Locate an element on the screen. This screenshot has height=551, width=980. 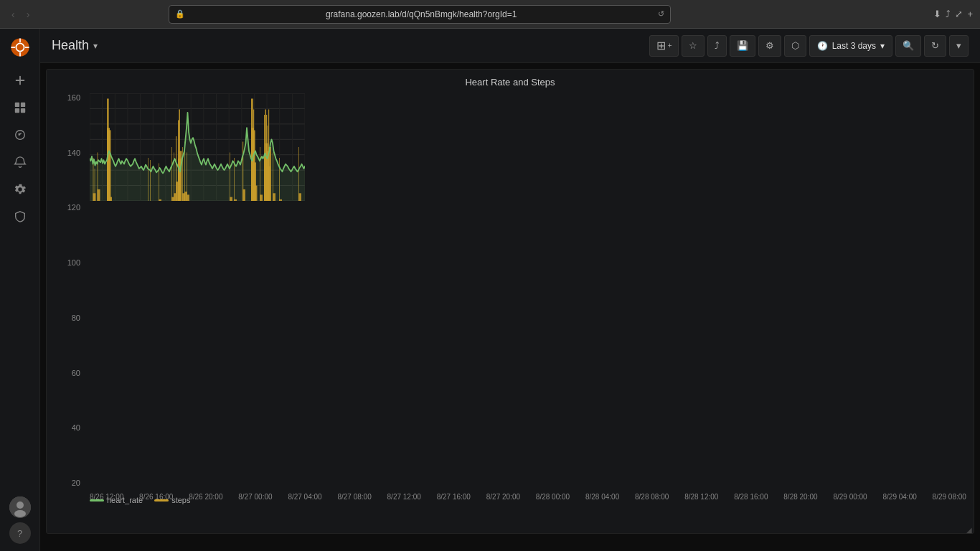
x-label-12: 8/28 12:00 is located at coordinates (702, 496).